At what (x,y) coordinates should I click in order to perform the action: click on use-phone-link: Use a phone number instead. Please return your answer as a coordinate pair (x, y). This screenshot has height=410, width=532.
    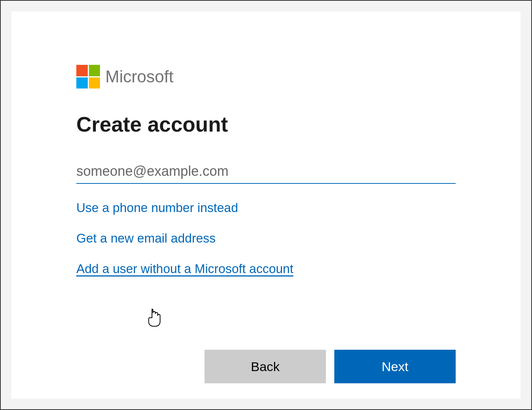
    Looking at the image, I should click on (157, 208).